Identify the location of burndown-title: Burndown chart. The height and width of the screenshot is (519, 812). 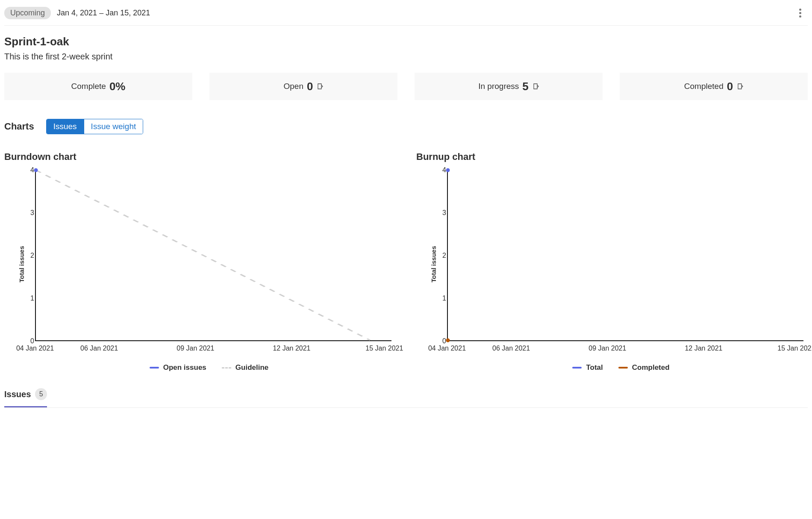
(200, 157).